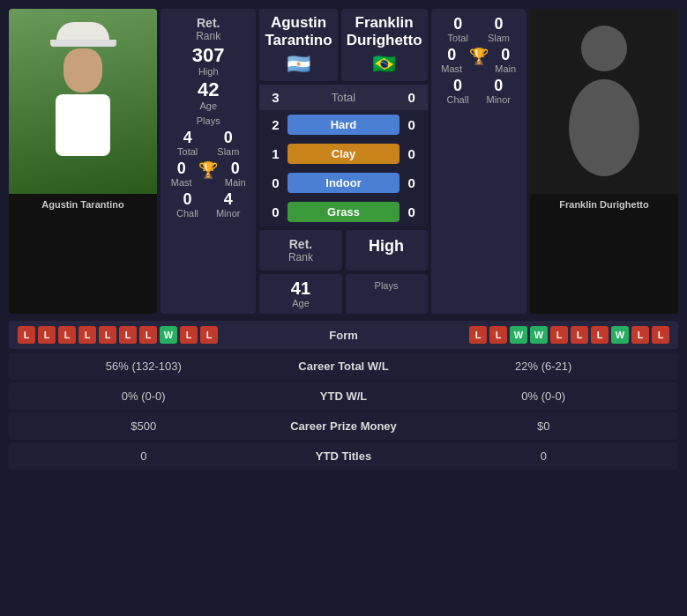  What do you see at coordinates (343, 250) in the screenshot?
I see `ret-row: Ret. Rank High` at bounding box center [343, 250].